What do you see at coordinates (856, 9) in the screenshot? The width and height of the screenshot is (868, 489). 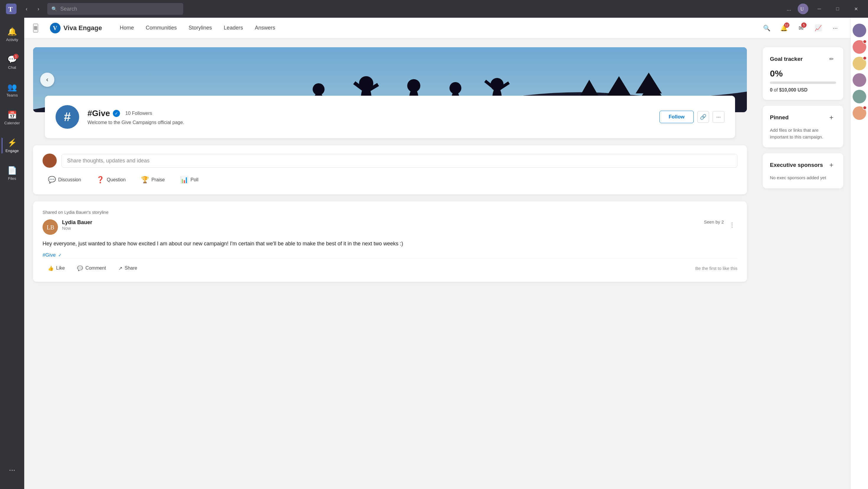 I see `close-btn: ✕` at bounding box center [856, 9].